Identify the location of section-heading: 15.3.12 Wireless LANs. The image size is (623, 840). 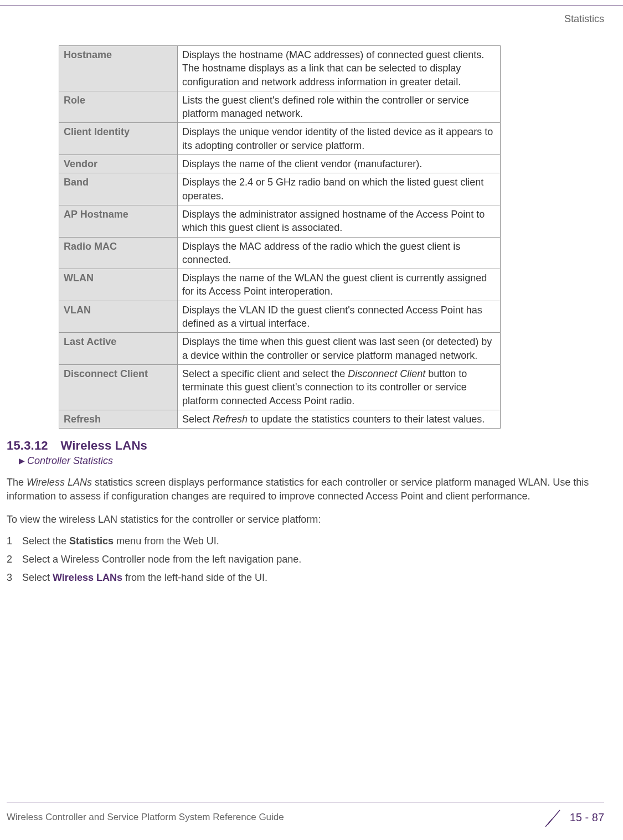
(311, 446).